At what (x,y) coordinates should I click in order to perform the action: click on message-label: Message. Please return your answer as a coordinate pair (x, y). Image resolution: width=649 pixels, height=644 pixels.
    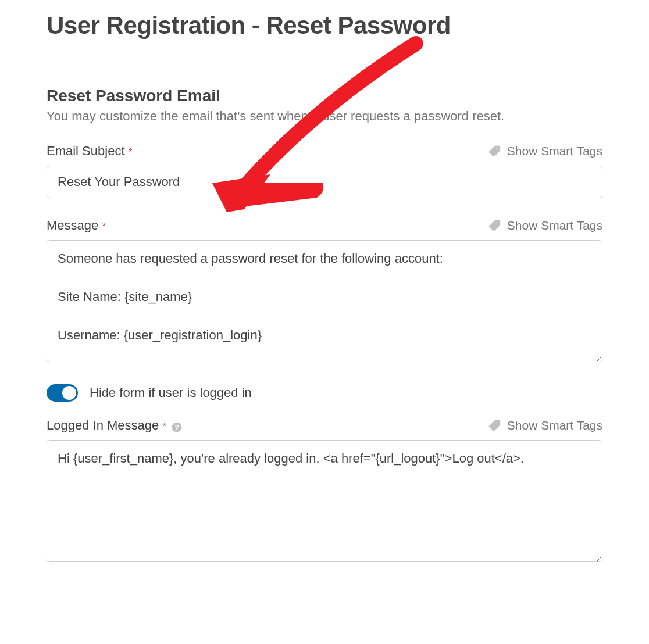
    Looking at the image, I should click on (72, 226).